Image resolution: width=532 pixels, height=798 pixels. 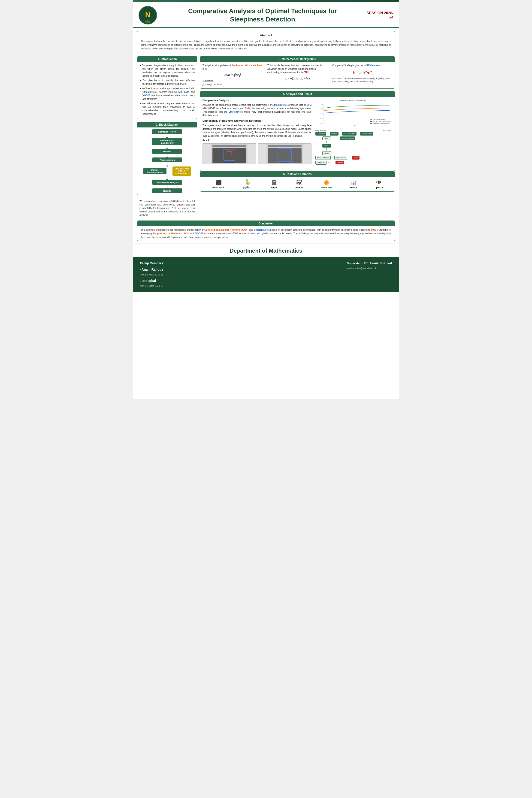 I want to click on math-cols: The optimization problem of the Support …, so click(x=297, y=75).